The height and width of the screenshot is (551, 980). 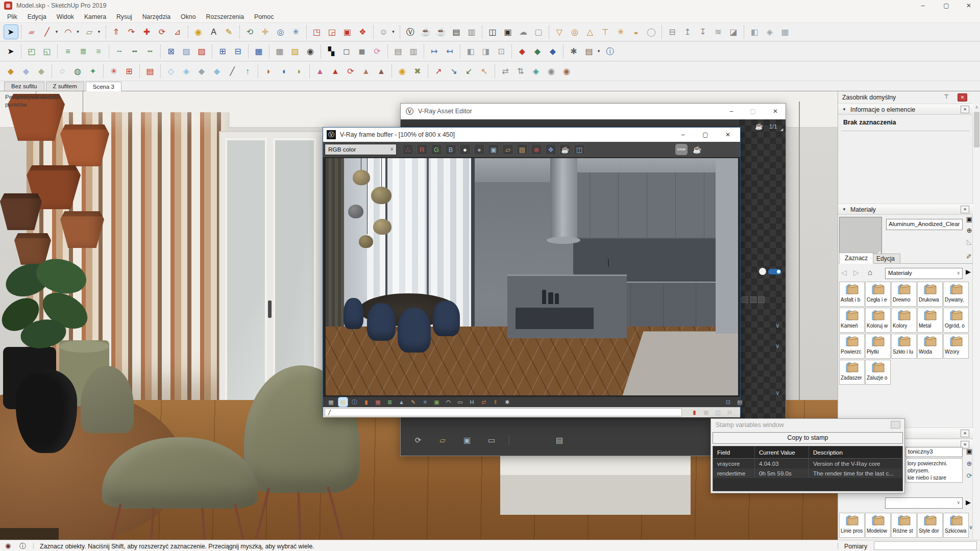 I want to click on material-folder: Kolory, so click(x=904, y=320).